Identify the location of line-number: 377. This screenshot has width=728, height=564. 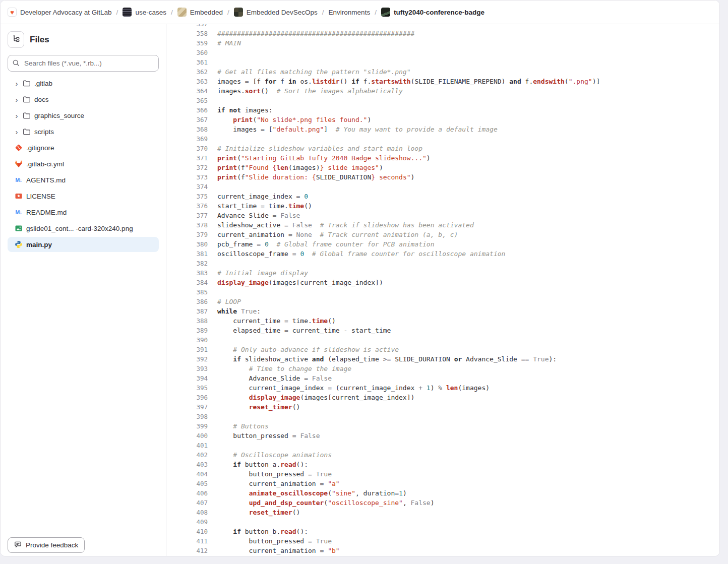
(190, 216).